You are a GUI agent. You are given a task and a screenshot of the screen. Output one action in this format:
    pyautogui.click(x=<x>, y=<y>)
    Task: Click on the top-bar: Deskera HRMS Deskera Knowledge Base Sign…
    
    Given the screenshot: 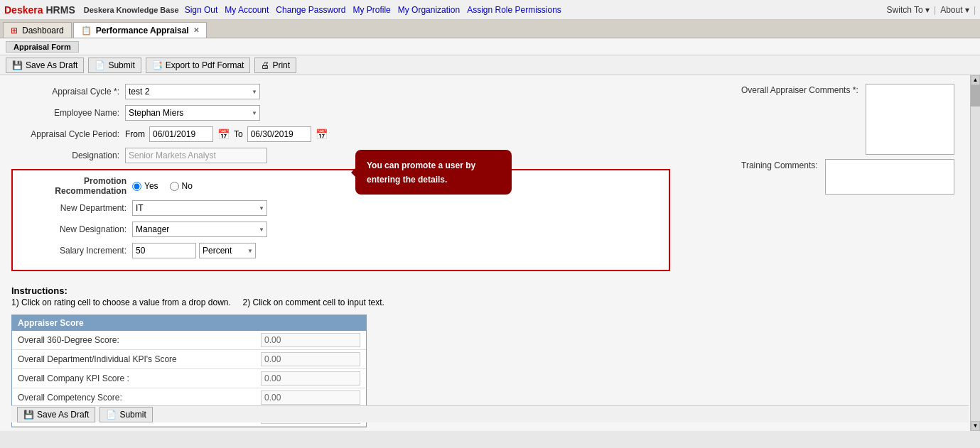 What is the action you would take?
    pyautogui.click(x=490, y=10)
    